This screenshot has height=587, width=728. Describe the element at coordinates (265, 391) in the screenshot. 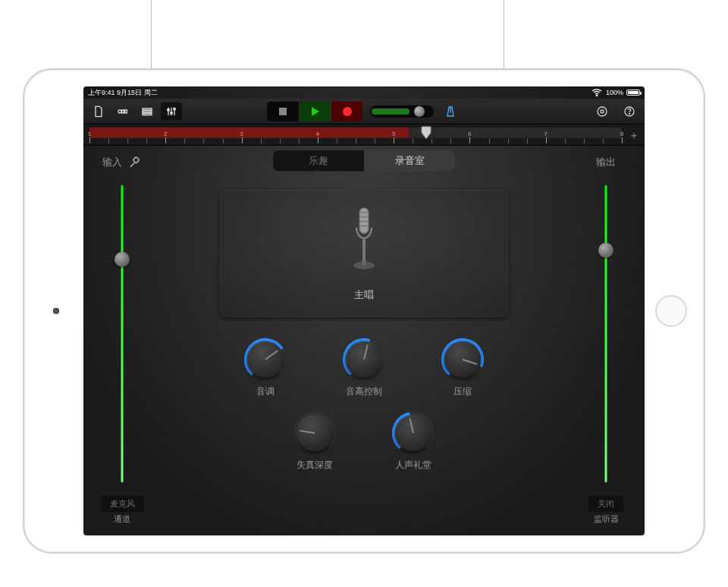

I see `knob-label: 音调` at that location.